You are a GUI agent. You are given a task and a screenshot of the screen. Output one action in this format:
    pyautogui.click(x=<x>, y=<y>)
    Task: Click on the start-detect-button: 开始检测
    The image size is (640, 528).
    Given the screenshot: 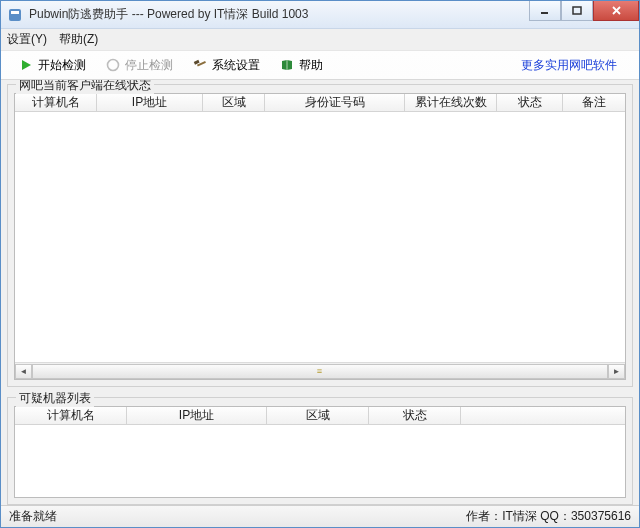 What is the action you would take?
    pyautogui.click(x=52, y=65)
    